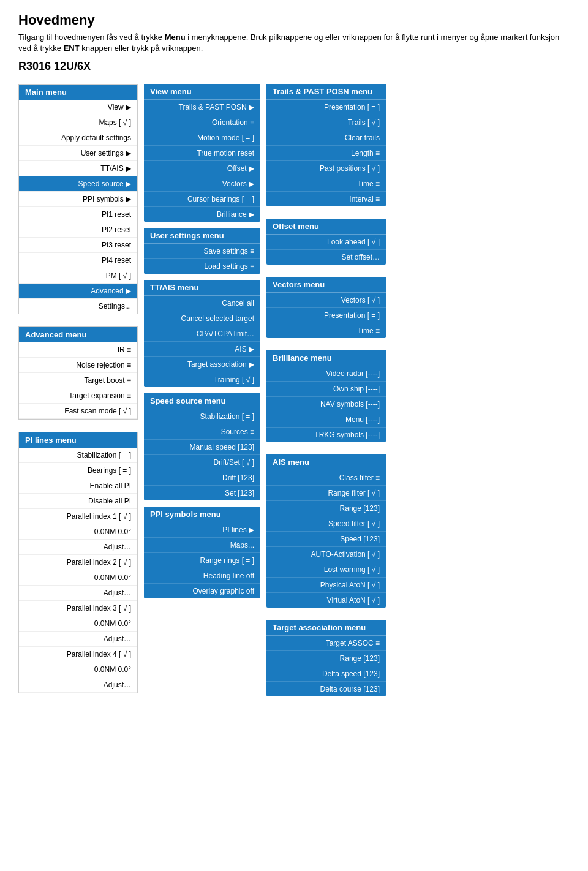 Image resolution: width=588 pixels, height=871 pixels. What do you see at coordinates (202, 401) in the screenshot?
I see `speed-source-menu-header: Speed source menu` at bounding box center [202, 401].